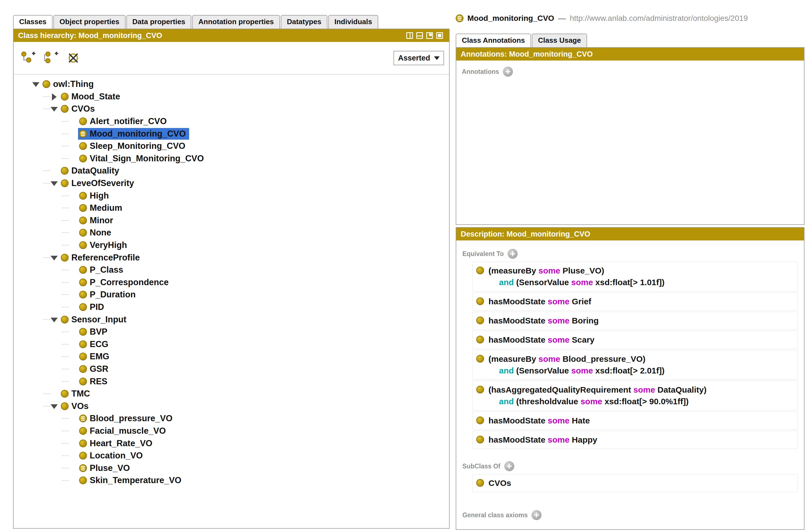 The image size is (812, 532). What do you see at coordinates (73, 58) in the screenshot?
I see `delete-class-button` at bounding box center [73, 58].